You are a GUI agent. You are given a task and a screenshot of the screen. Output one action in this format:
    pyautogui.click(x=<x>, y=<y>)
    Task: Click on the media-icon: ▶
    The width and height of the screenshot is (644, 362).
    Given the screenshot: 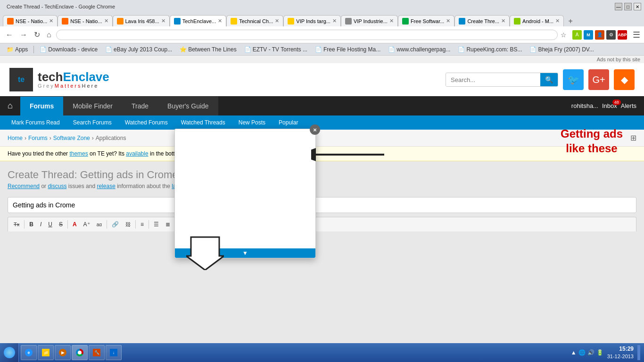 What is the action you would take?
    pyautogui.click(x=63, y=353)
    